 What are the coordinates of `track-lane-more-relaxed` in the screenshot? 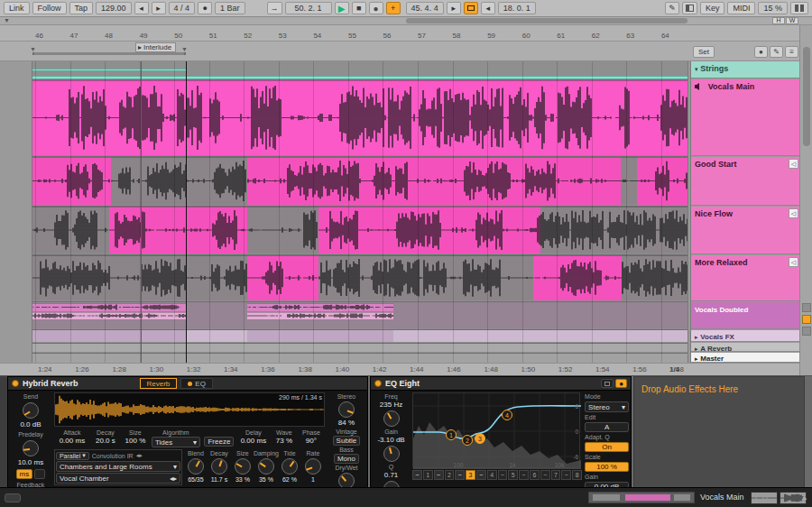 It's located at (361, 278).